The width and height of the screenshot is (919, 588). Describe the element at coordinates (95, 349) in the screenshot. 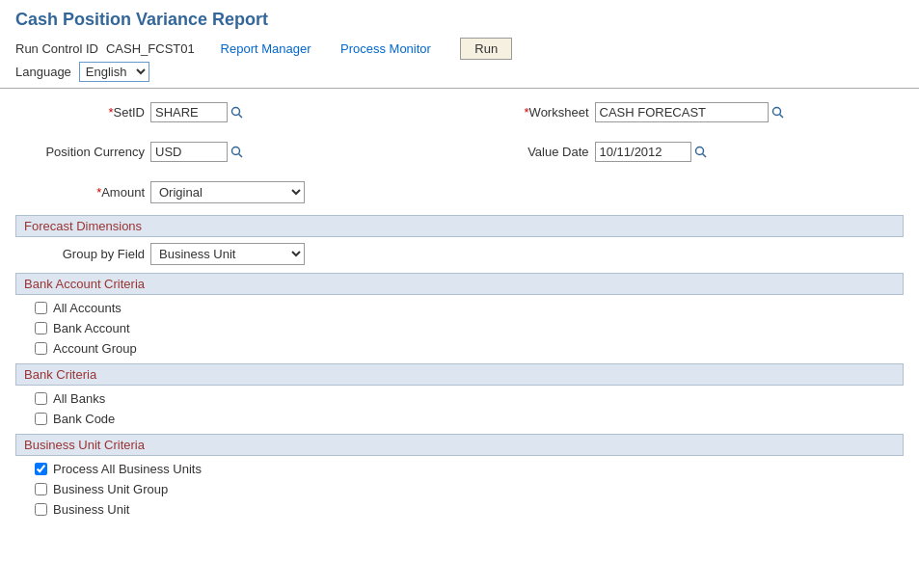

I see `account-group-label: Account Group` at that location.